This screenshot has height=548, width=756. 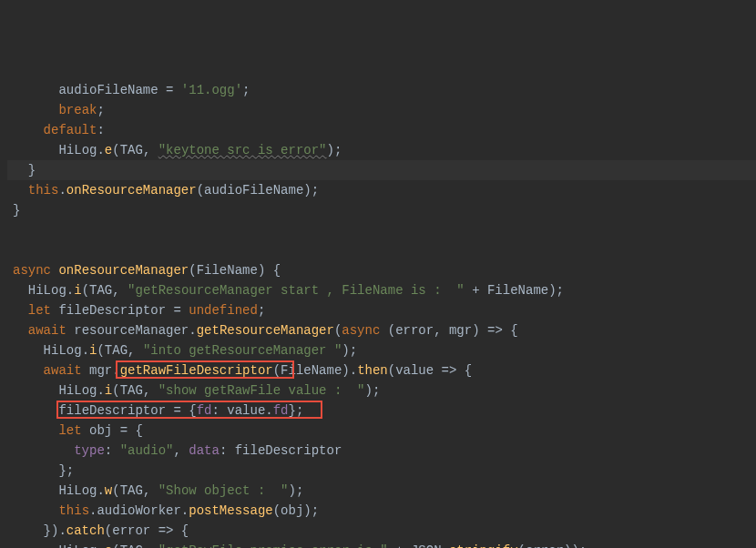 What do you see at coordinates (148, 451) in the screenshot?
I see `code-token: "audio"` at bounding box center [148, 451].